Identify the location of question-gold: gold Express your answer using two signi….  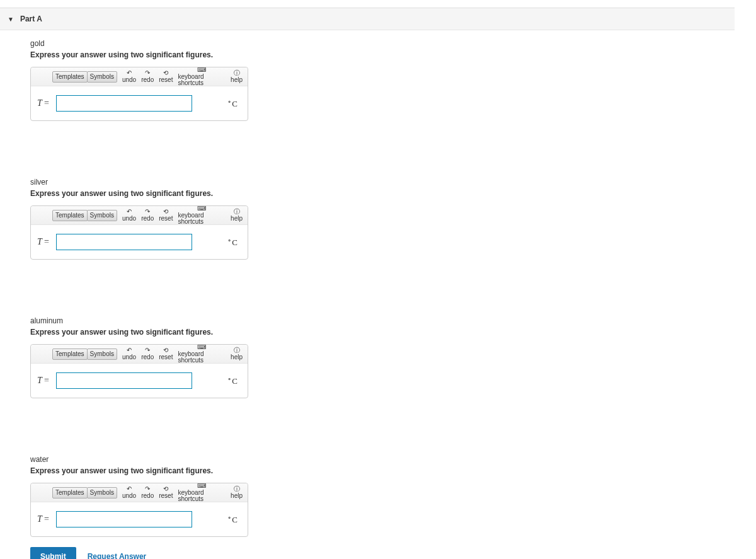
(382, 80).